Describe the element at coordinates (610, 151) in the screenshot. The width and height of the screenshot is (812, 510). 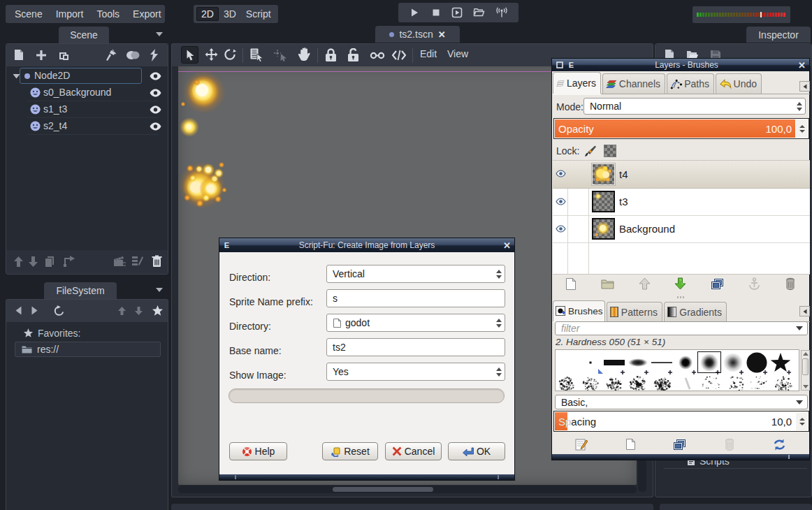
I see `lock-alpha-icon` at that location.